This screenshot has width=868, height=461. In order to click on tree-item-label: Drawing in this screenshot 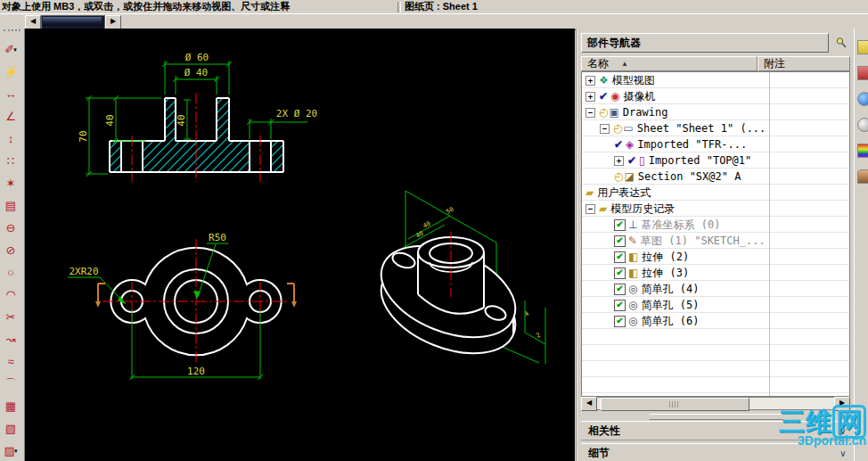, I will do `click(645, 112)`.